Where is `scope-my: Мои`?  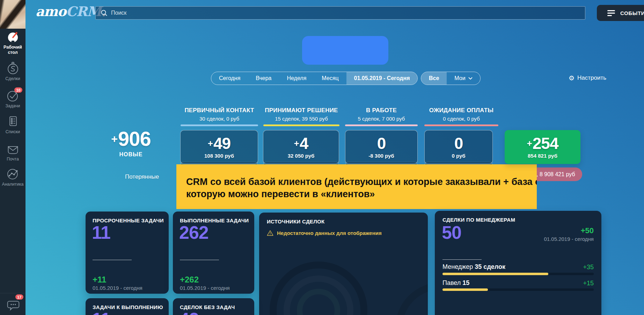 scope-my: Мои is located at coordinates (463, 78).